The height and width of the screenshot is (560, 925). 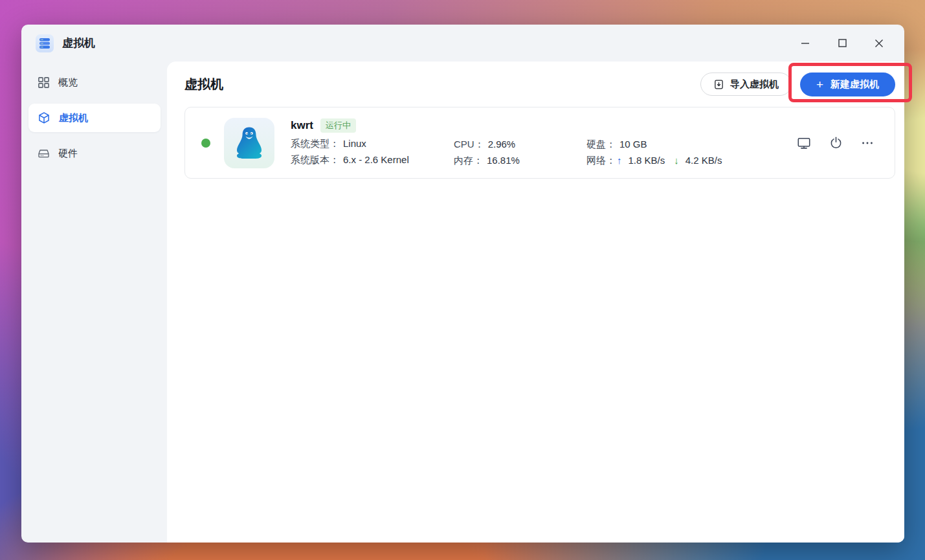 What do you see at coordinates (540, 84) in the screenshot?
I see `main-header: 虚拟机 导入虚拟机 + 新建虚拟机` at bounding box center [540, 84].